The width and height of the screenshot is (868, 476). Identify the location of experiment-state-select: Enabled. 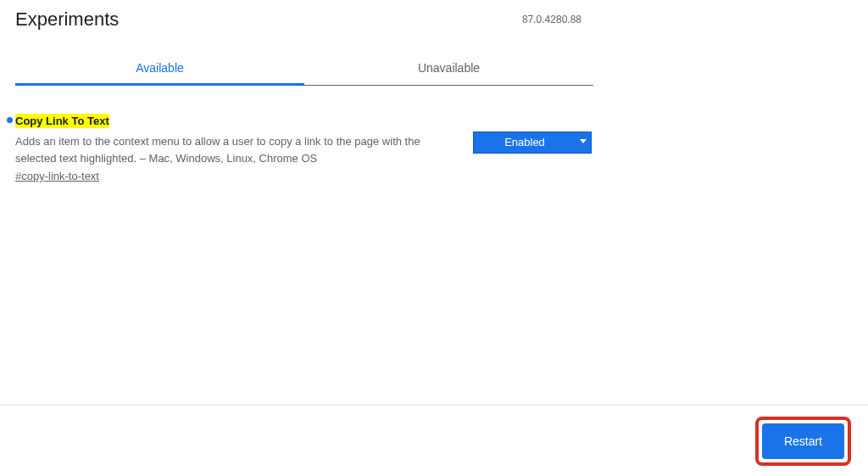
(532, 143).